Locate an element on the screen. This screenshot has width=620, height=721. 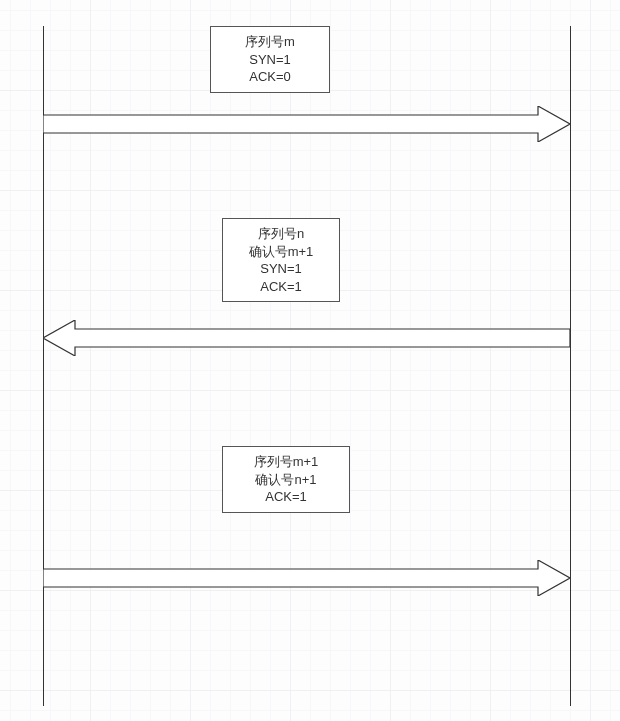
msg2-syn: SYN=1 is located at coordinates (281, 269).